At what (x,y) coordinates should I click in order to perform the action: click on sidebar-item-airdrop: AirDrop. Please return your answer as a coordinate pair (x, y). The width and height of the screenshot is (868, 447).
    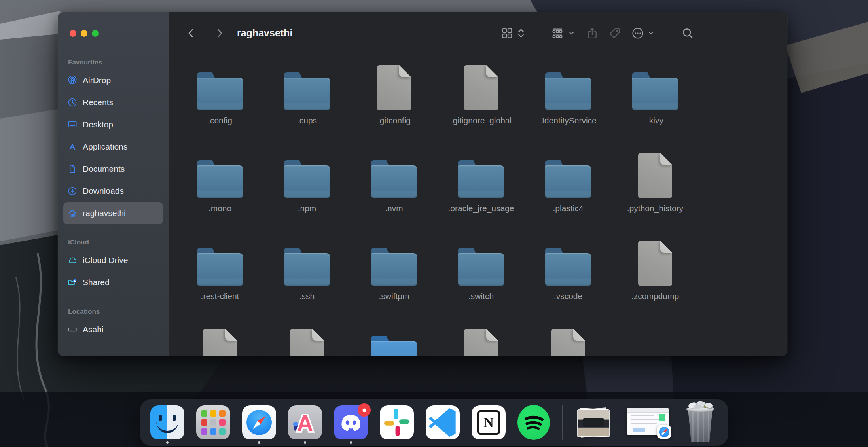
    Looking at the image, I should click on (113, 80).